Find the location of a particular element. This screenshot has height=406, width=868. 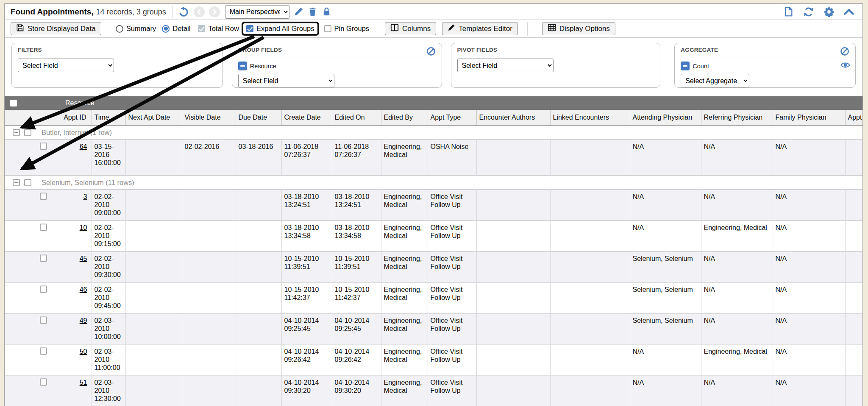

total-row-checkbox-box is located at coordinates (202, 29).